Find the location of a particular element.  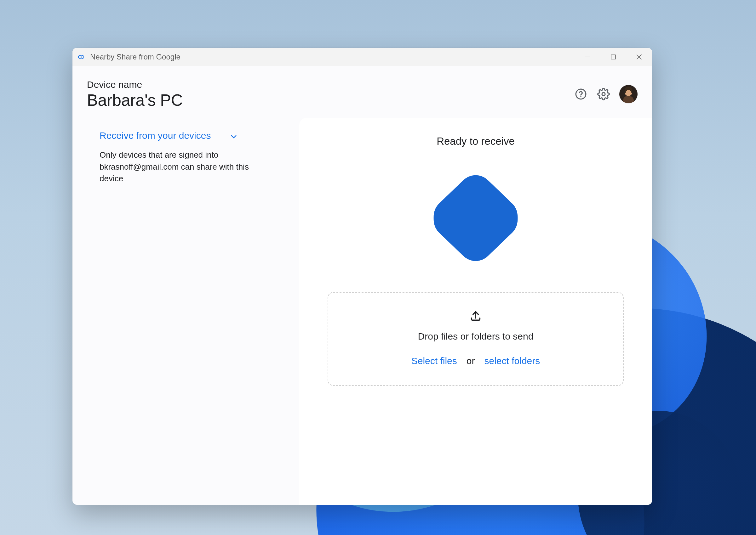

status-heading: Ready to receive is located at coordinates (475, 141).